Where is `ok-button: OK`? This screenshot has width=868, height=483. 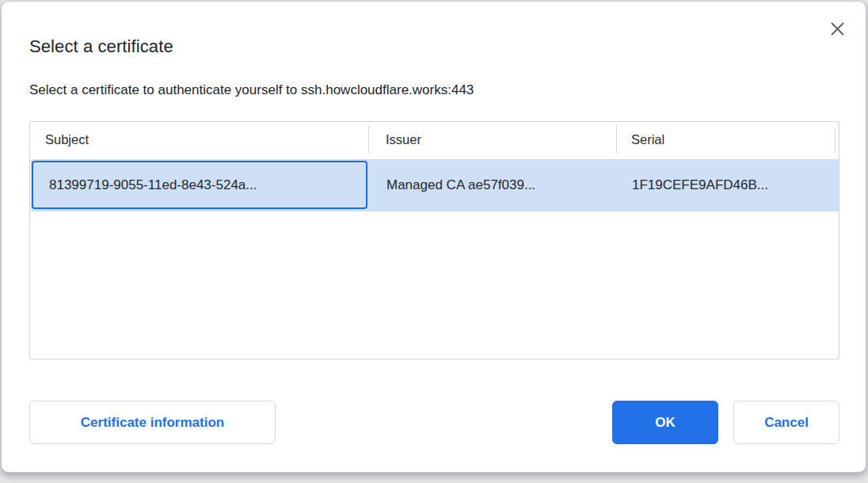
ok-button: OK is located at coordinates (665, 423).